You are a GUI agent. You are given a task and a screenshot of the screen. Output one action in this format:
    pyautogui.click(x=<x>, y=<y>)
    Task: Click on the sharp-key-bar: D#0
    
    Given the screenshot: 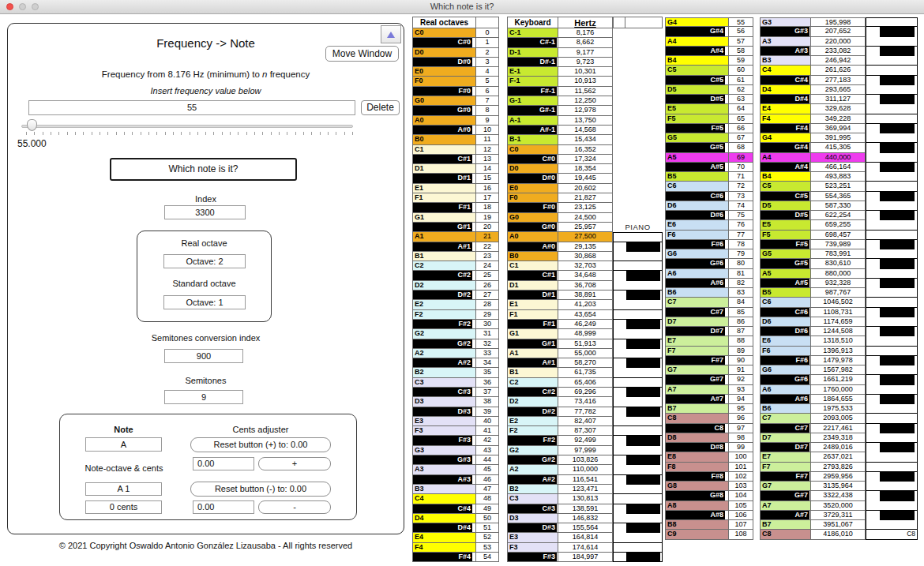 What is the action you would take?
    pyautogui.click(x=532, y=178)
    